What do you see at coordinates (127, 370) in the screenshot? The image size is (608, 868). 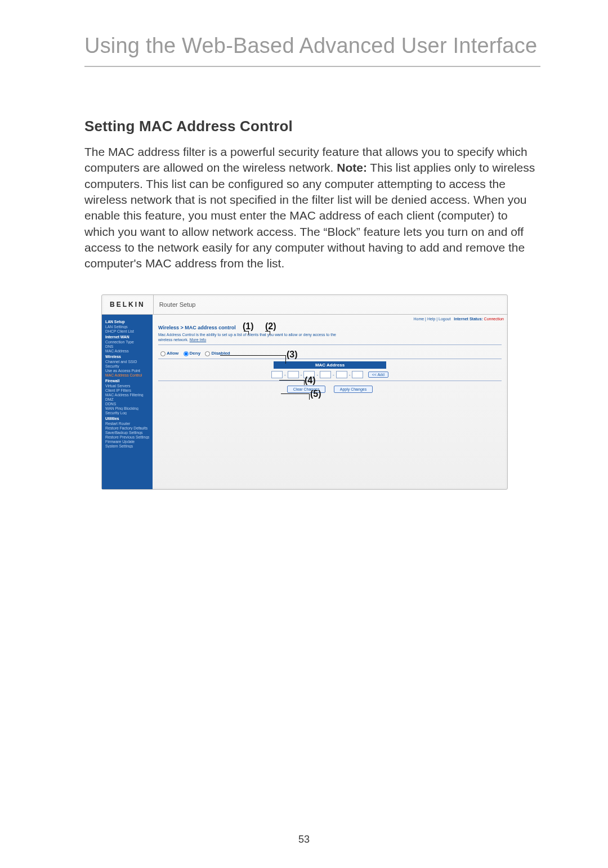 I see `sidebar-item: Use as Access Point` at bounding box center [127, 370].